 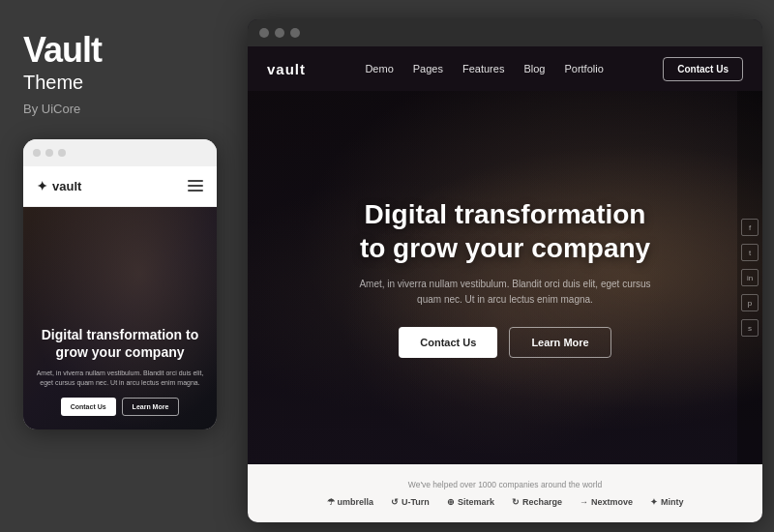 I want to click on mobile-contact-button: Contact Us, so click(x=89, y=406).